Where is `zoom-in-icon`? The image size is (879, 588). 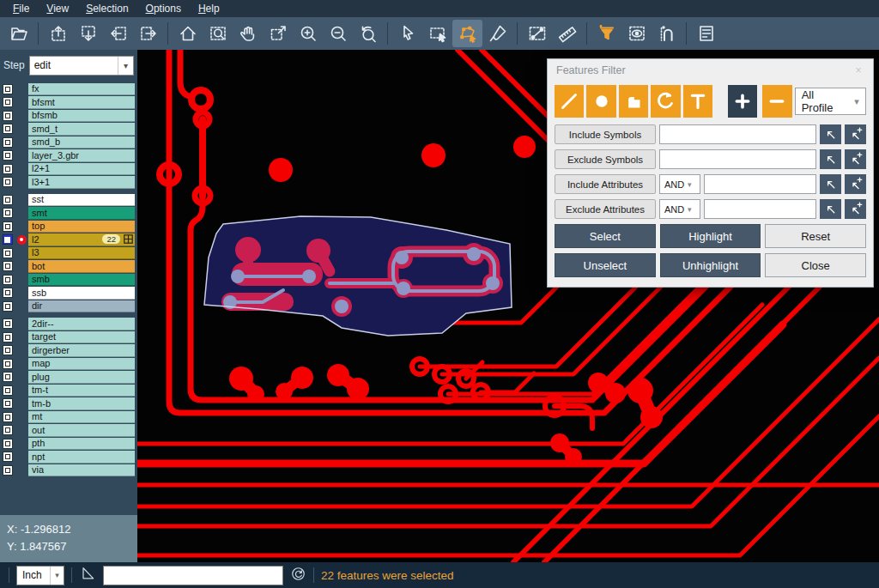 zoom-in-icon is located at coordinates (307, 33).